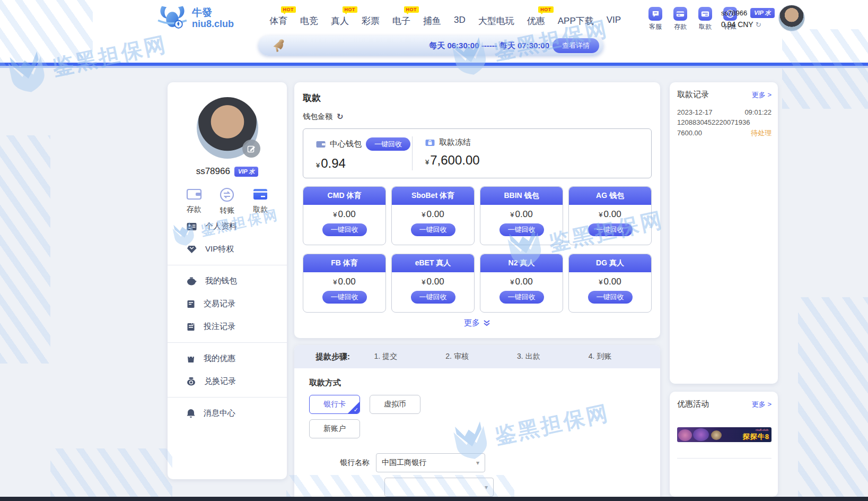 The width and height of the screenshot is (868, 501). What do you see at coordinates (227, 202) in the screenshot?
I see `quick-actions: 存款 转账 取款` at bounding box center [227, 202].